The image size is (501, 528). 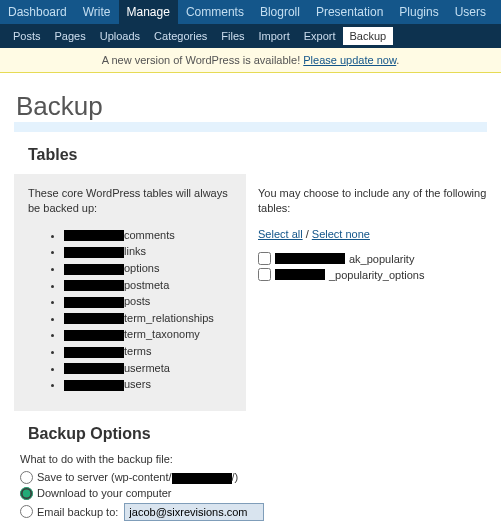 I want to click on list-item: terms, so click(x=148, y=352).